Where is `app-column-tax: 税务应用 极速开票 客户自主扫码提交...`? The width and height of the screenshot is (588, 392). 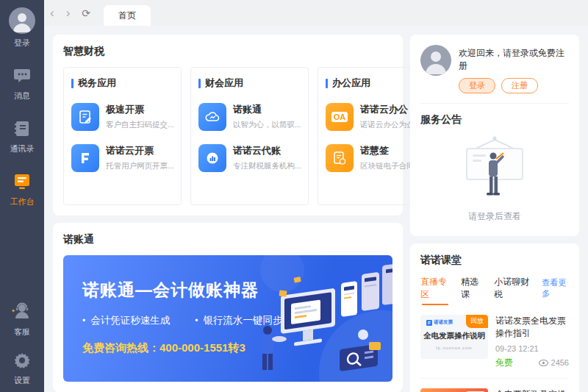
app-column-tax: 税务应用 极速开票 客户自主扫码提交... is located at coordinates (122, 136).